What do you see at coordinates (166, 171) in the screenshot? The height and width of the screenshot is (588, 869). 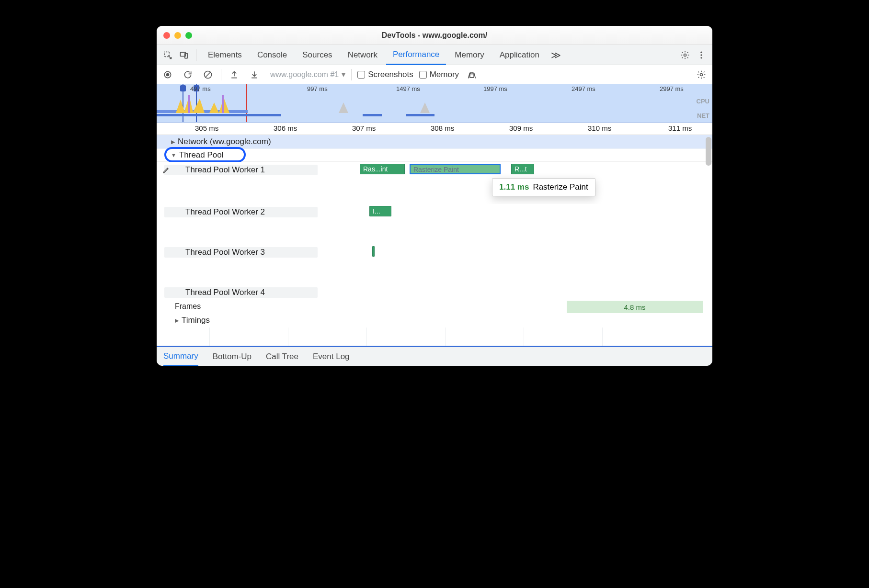 I see `edit-icon` at bounding box center [166, 171].